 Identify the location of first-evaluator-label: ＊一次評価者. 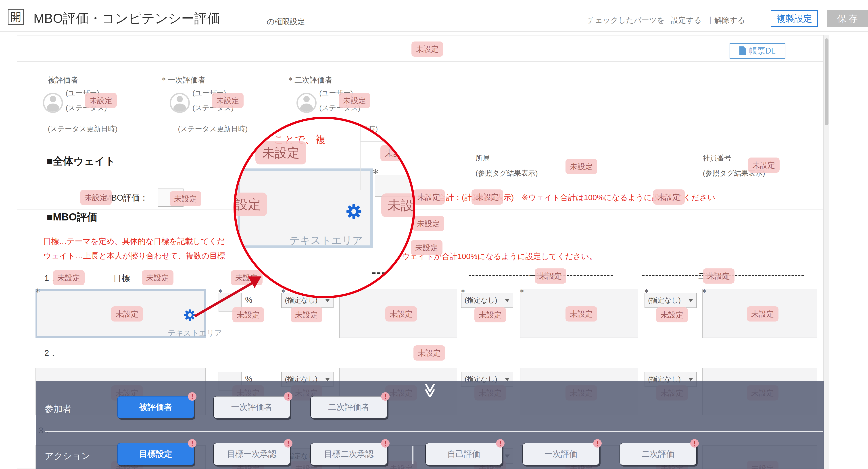
(183, 80).